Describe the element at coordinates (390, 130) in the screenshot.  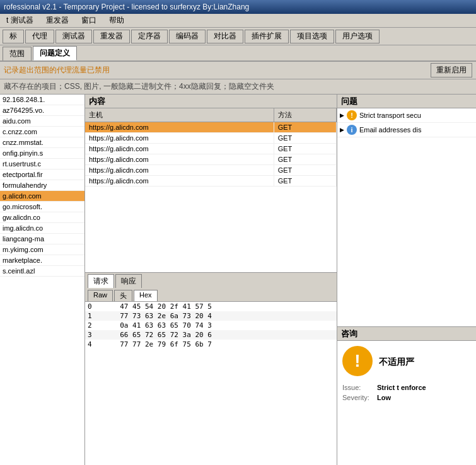
I see `issue-text: Email addresses dis` at that location.